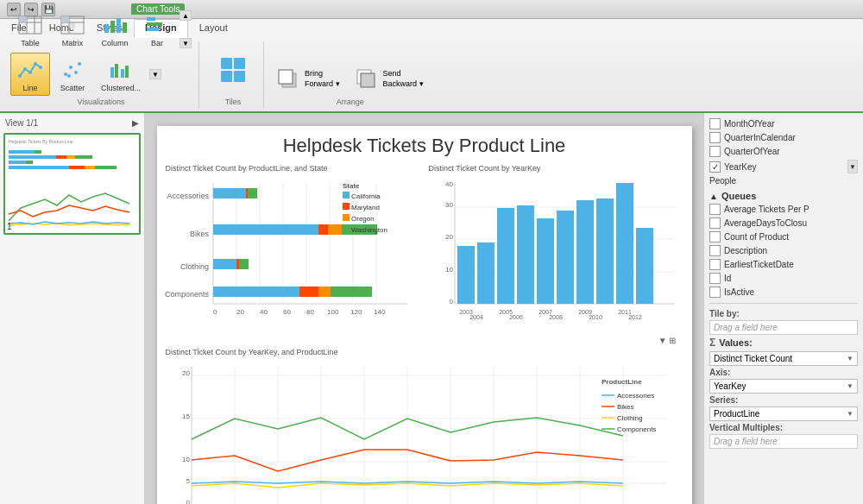  I want to click on earliestticket-checkbox, so click(715, 264).